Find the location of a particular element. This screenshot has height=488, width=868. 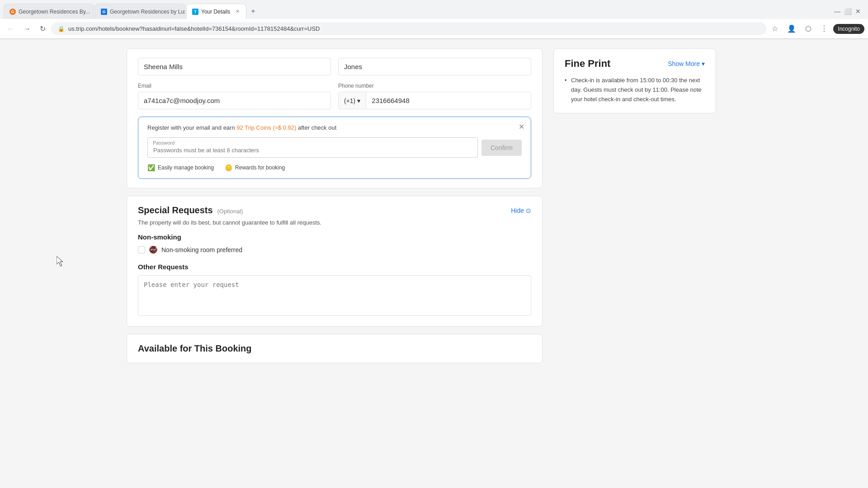

tab2-favicon: G is located at coordinates (104, 12).